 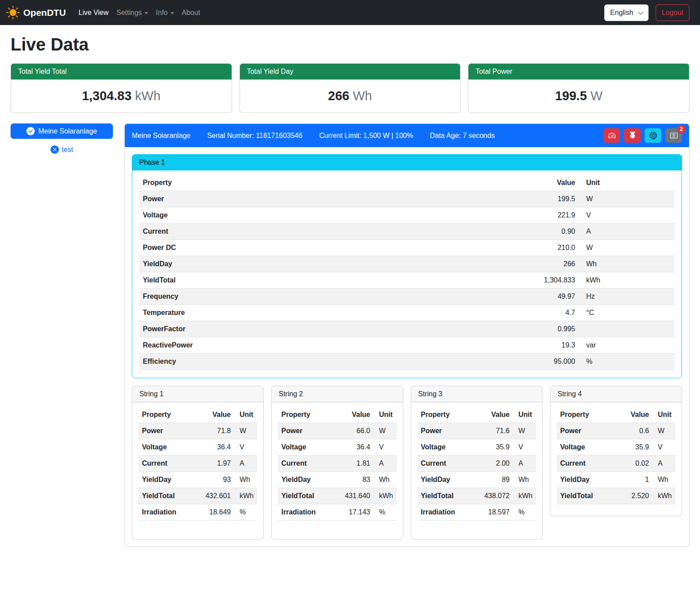 What do you see at coordinates (198, 464) in the screenshot?
I see `string-1-table: PropertyValueUnitPower71.8WVoltage36.4VC…` at bounding box center [198, 464].